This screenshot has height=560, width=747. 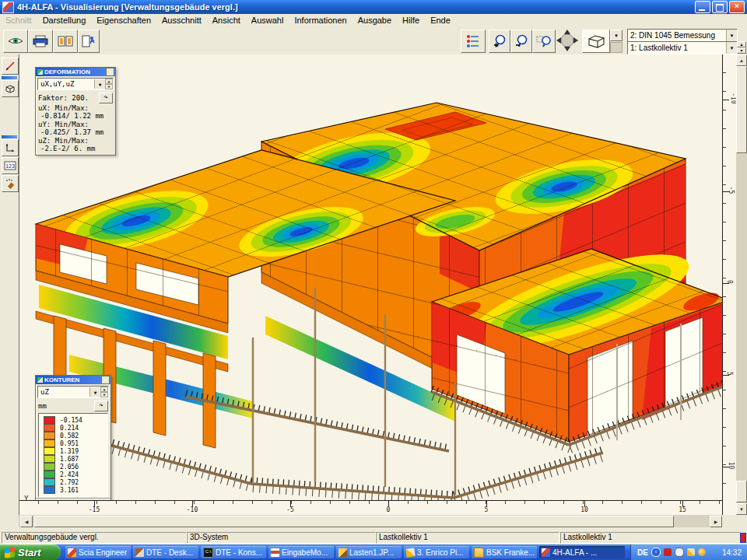 What do you see at coordinates (743, 538) in the screenshot?
I see `status-indicator-icon` at bounding box center [743, 538].